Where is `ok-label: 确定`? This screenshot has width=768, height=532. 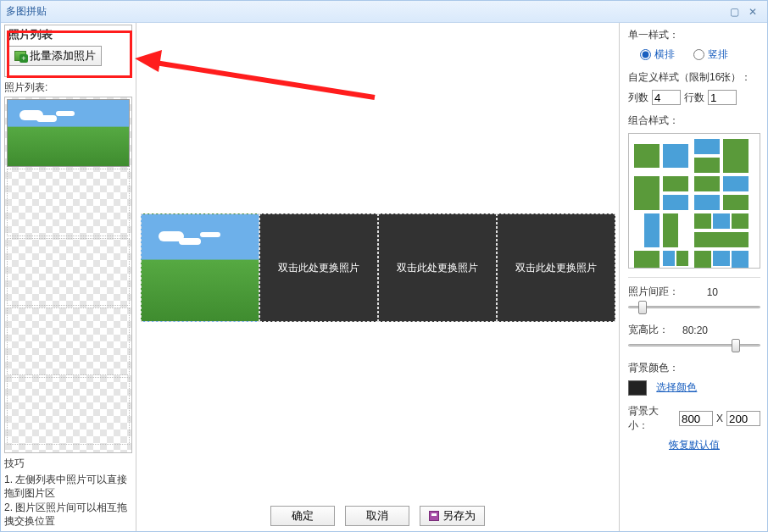 ok-label: 确定 is located at coordinates (303, 516).